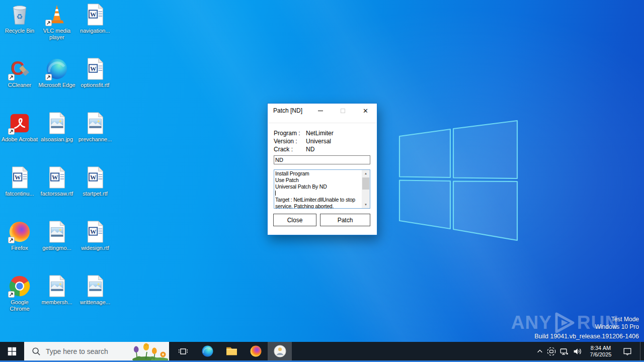 This screenshot has height=362, width=644. What do you see at coordinates (57, 15) in the screenshot?
I see `vlc-icon` at bounding box center [57, 15].